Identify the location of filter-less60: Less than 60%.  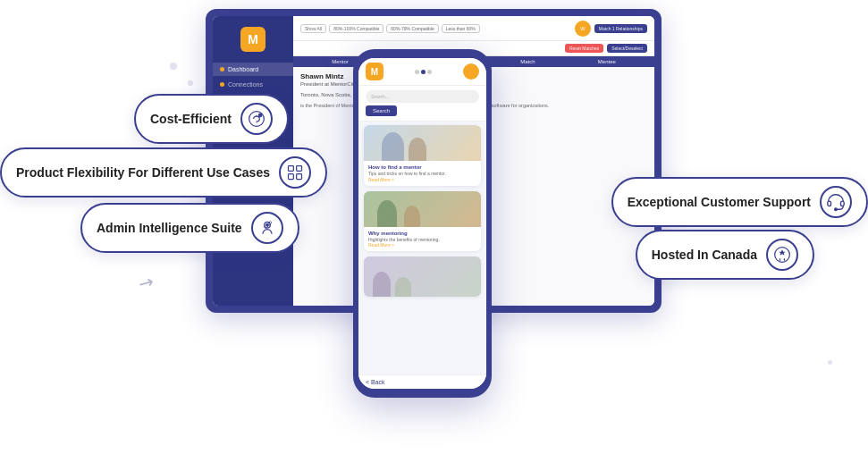
(461, 29).